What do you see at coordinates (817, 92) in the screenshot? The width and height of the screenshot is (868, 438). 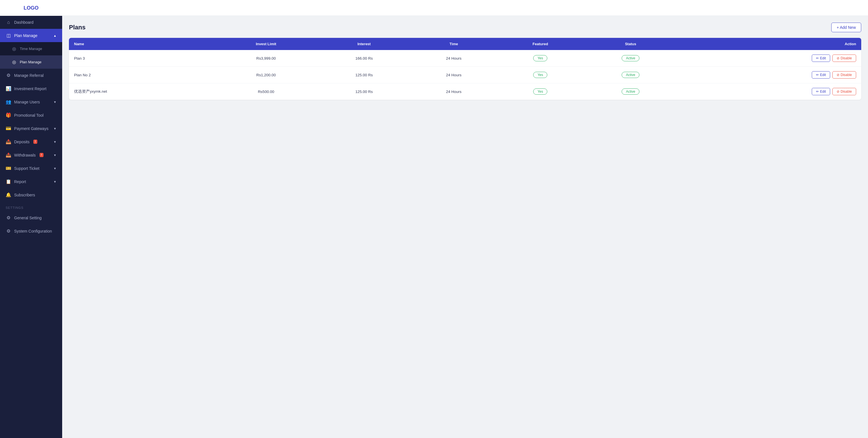 I see `edit-icon-2: ✏` at bounding box center [817, 92].